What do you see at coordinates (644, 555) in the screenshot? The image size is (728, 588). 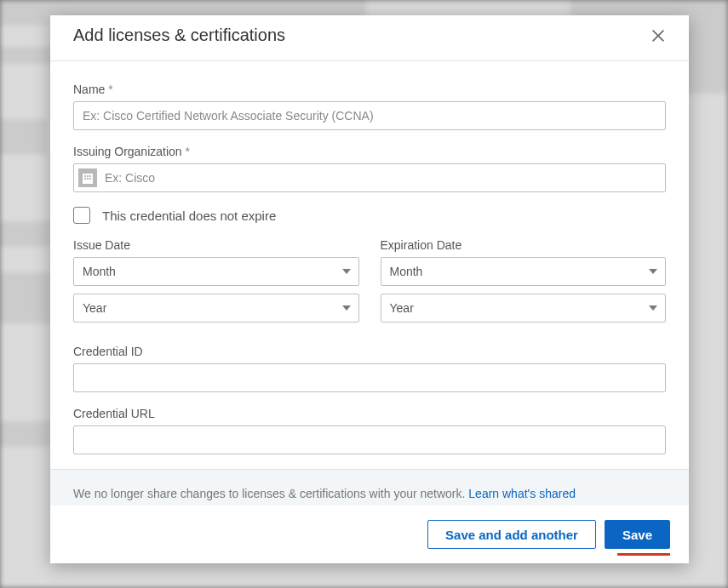 I see `save-underline-highlight` at bounding box center [644, 555].